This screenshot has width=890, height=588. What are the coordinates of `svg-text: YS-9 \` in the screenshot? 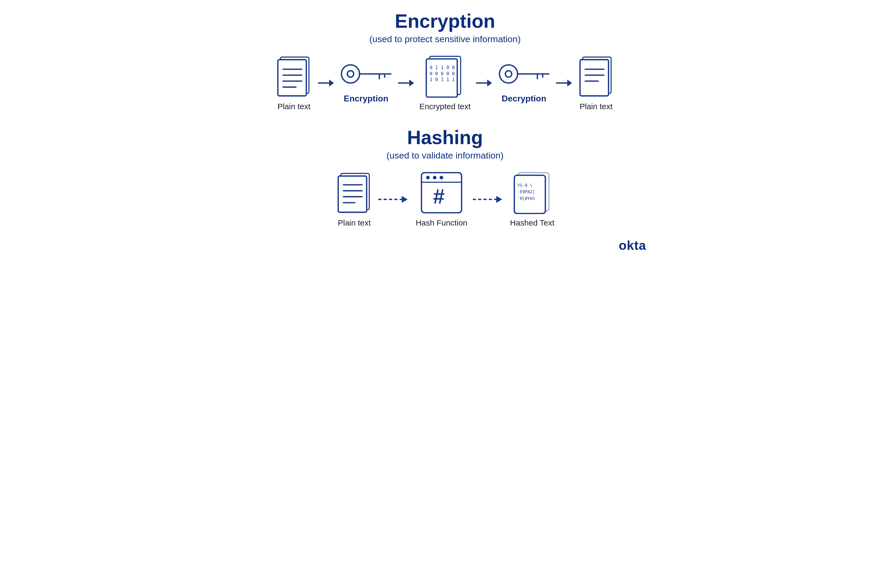 It's located at (525, 186).